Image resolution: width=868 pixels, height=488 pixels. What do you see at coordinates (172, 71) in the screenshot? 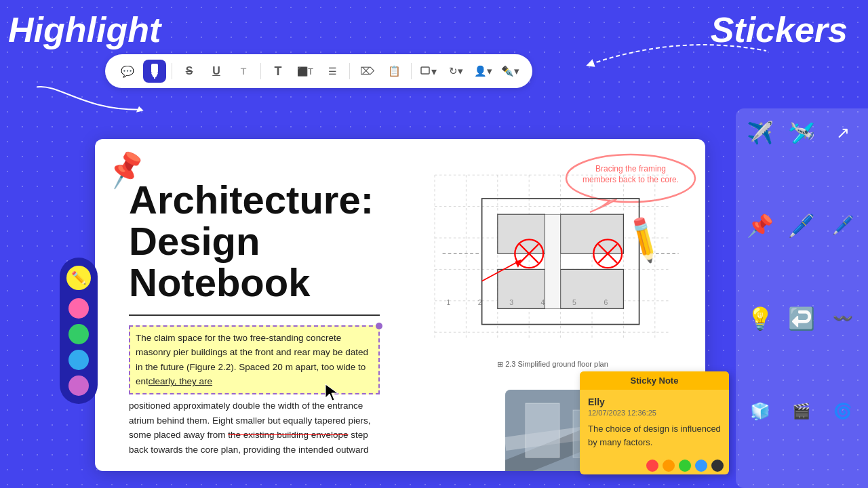
I see `sep1` at bounding box center [172, 71].